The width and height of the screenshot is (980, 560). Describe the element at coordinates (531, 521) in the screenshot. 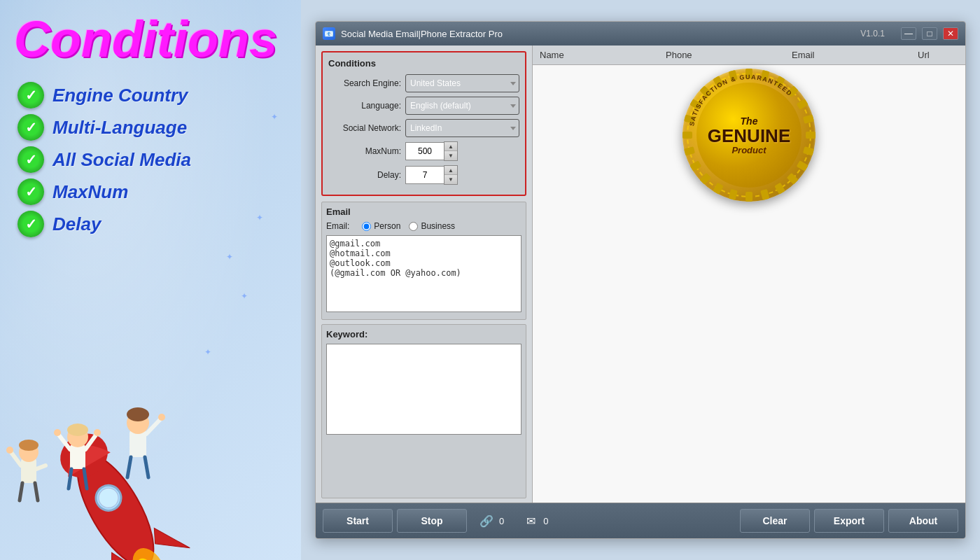

I see `email-icon: ✉` at that location.